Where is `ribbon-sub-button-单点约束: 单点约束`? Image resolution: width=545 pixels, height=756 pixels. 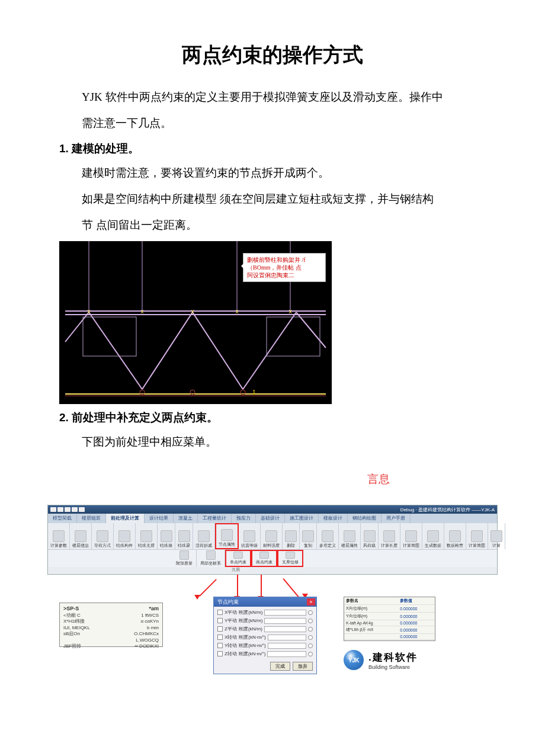
ribbon-sub-button-单点约束: 单点约束 is located at coordinates (238, 558).